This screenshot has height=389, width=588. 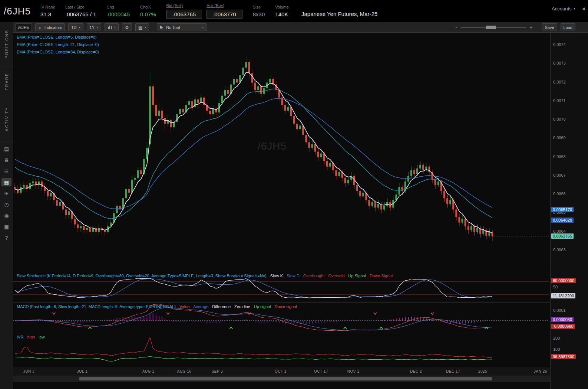 What do you see at coordinates (217, 371) in the screenshot?
I see `time-axis-label: SEP 3` at bounding box center [217, 371].